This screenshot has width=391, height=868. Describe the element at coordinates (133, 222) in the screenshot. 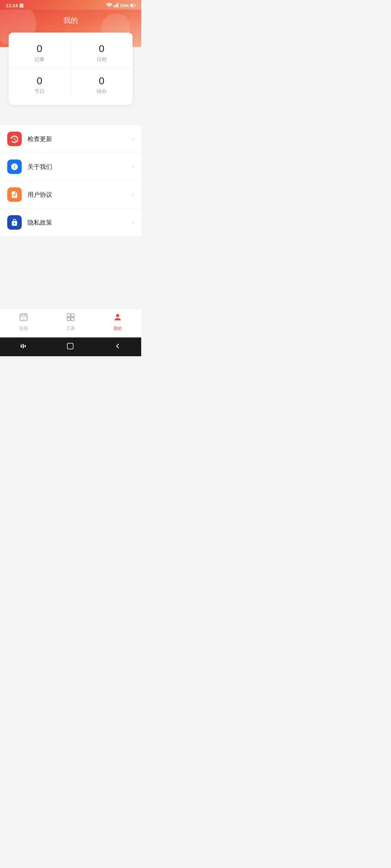

I see `privacy-policy-chevron: ›` at that location.